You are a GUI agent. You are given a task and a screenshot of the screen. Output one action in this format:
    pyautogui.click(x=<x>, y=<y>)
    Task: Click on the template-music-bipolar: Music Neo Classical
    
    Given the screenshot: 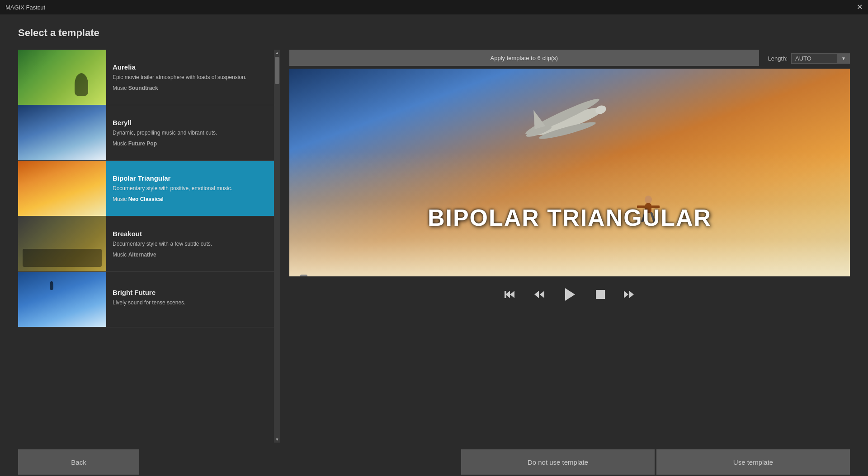 What is the action you would take?
    pyautogui.click(x=193, y=199)
    